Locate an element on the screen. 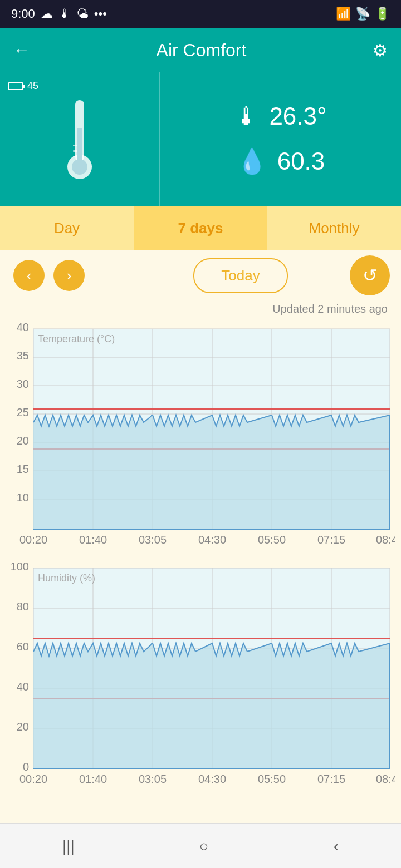 Image resolution: width=401 pixels, height=868 pixels. sensor-left: 45 is located at coordinates (80, 139).